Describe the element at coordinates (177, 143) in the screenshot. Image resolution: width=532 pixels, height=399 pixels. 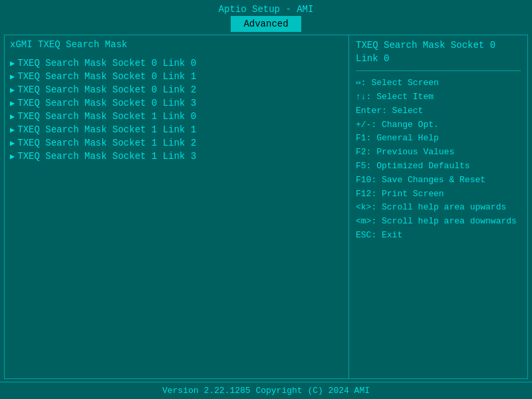
I see `menu-item-6: ▶TXEQ Search Mask Socket 1 Link 2` at that location.